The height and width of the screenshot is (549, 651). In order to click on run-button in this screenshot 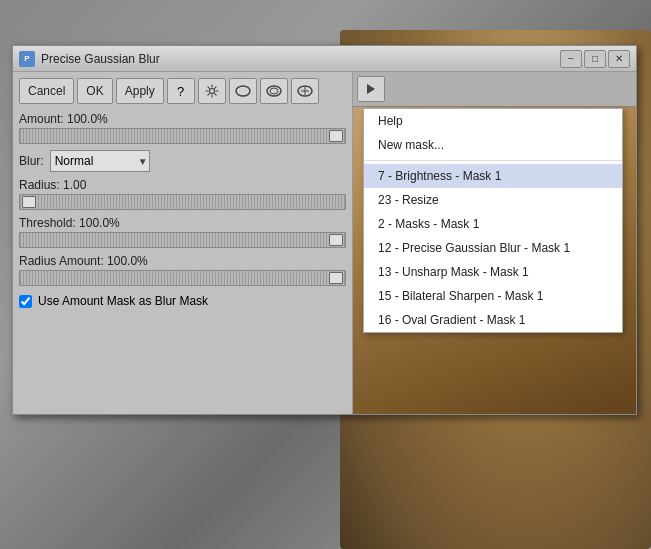, I will do `click(371, 89)`.